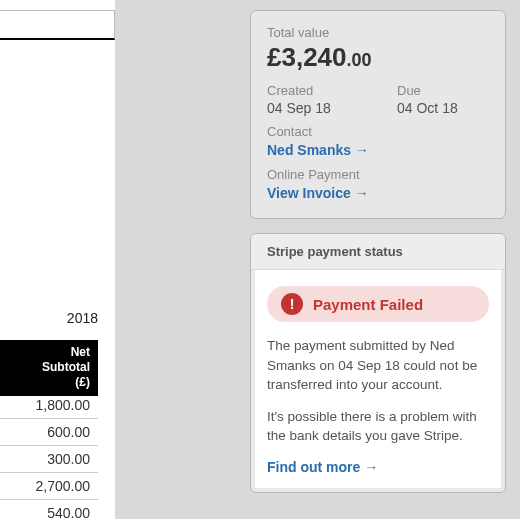  I want to click on online-payment-label: Online Payment, so click(378, 174).